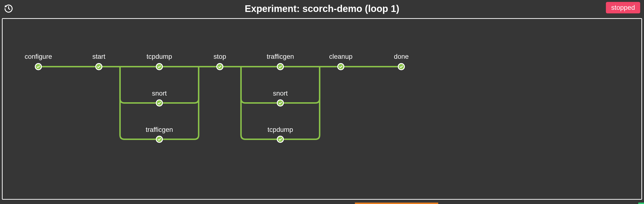  Describe the element at coordinates (402, 57) in the screenshot. I see `node-label-done: done` at that location.